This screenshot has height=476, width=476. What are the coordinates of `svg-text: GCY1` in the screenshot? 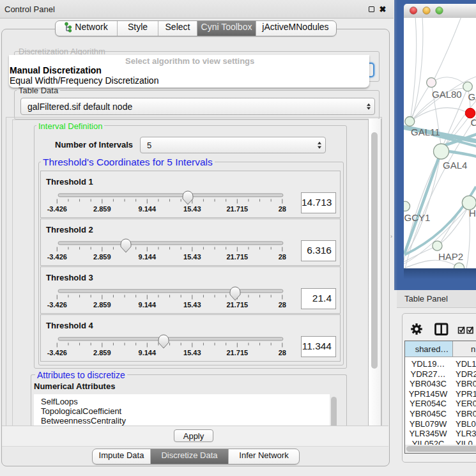 It's located at (418, 217).